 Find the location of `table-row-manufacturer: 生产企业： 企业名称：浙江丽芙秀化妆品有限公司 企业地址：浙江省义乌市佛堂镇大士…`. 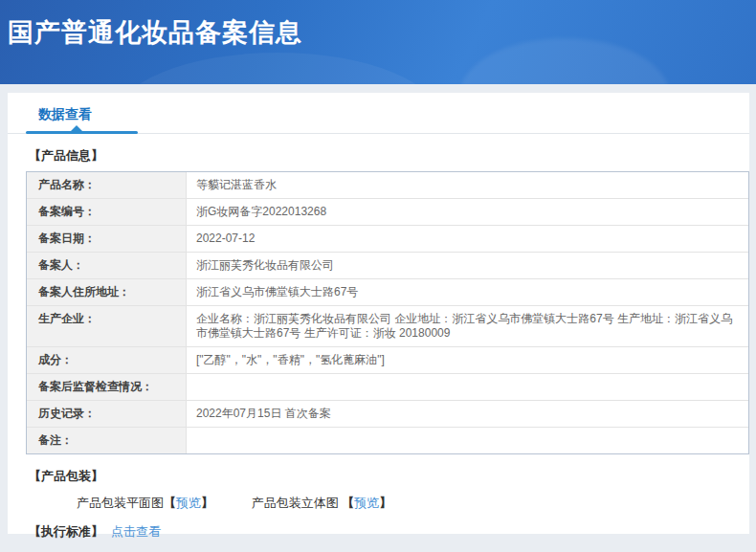

table-row-manufacturer: 生产企业： 企业名称：浙江丽芙秀化妆品有限公司 企业地址：浙江省义乌市佛堂镇大士… is located at coordinates (388, 327).